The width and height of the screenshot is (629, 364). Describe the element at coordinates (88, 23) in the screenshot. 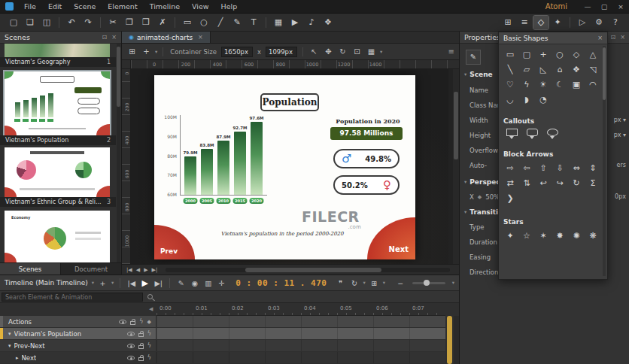

I see `redo-icon: ↷` at that location.